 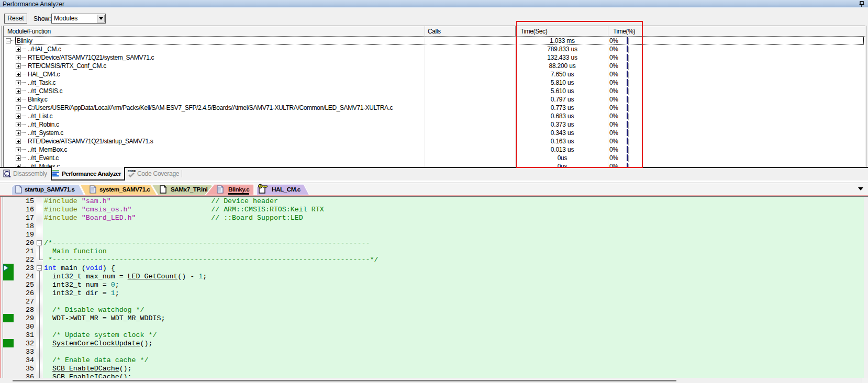 I want to click on svg-text: CODE, so click(x=132, y=171).